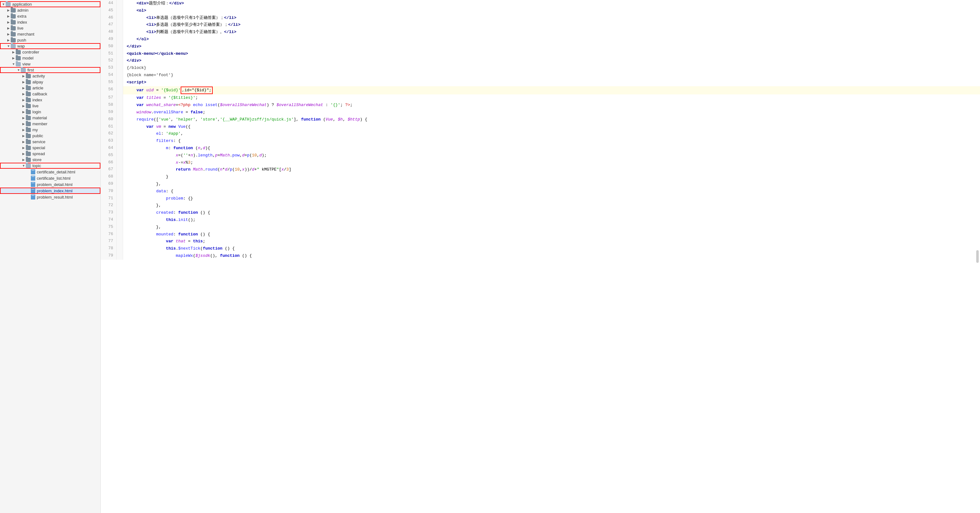 This screenshot has width=980, height=513. What do you see at coordinates (50, 154) in the screenshot?
I see `tree-item-spread: spread` at bounding box center [50, 154].